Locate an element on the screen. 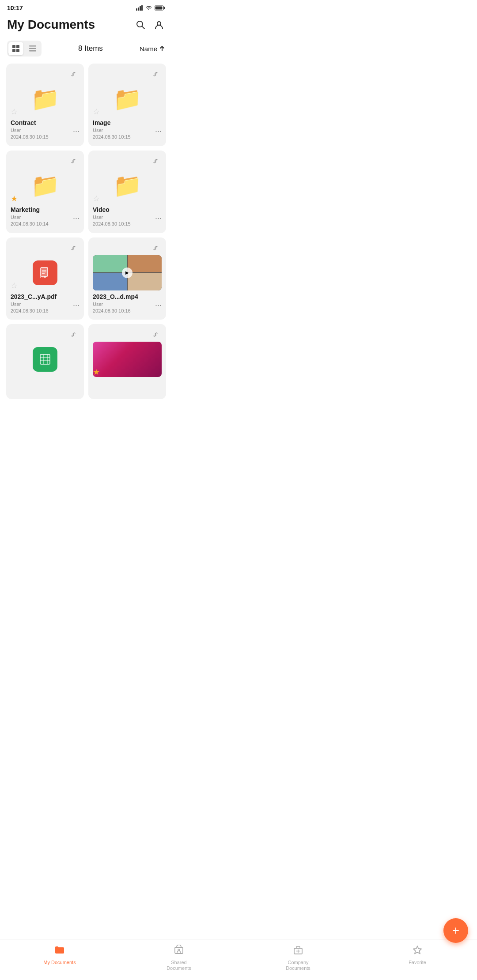  star-button-image: ☆ is located at coordinates (96, 112).